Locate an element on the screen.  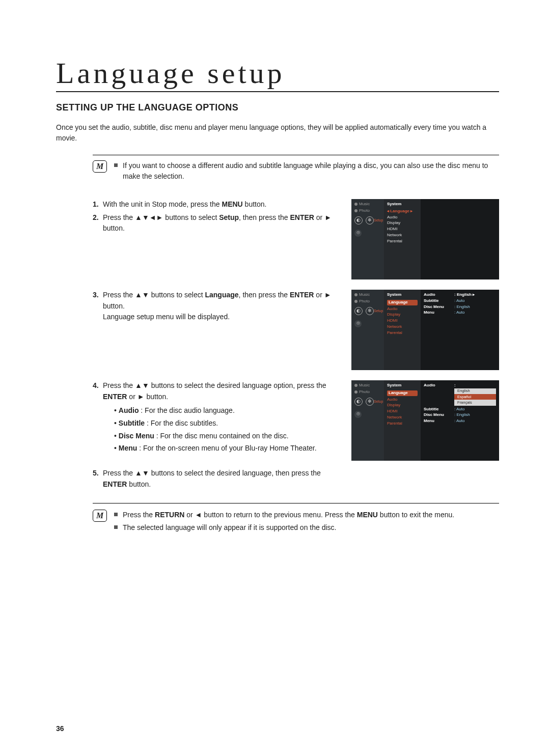
osd-screenshot-1: Music Photo ◐ ✻ Setup ◎ System ◂ Languag… is located at coordinates (425, 239).